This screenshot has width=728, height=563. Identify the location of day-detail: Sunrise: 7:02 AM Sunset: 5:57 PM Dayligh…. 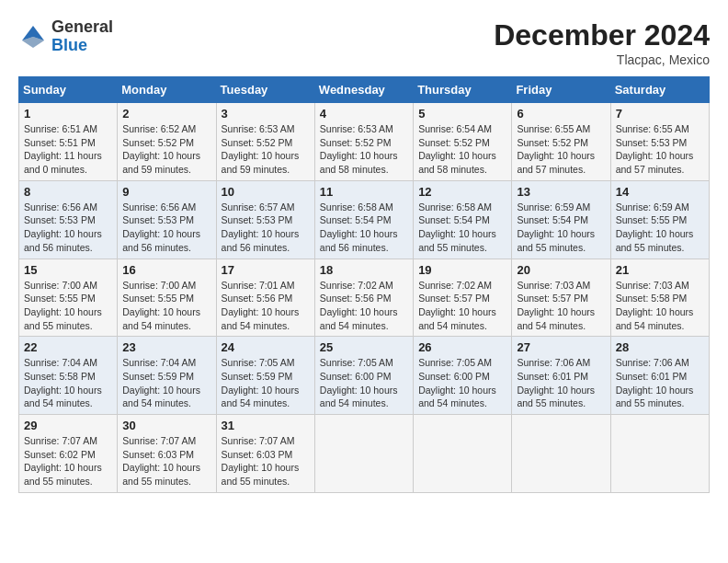
(462, 305).